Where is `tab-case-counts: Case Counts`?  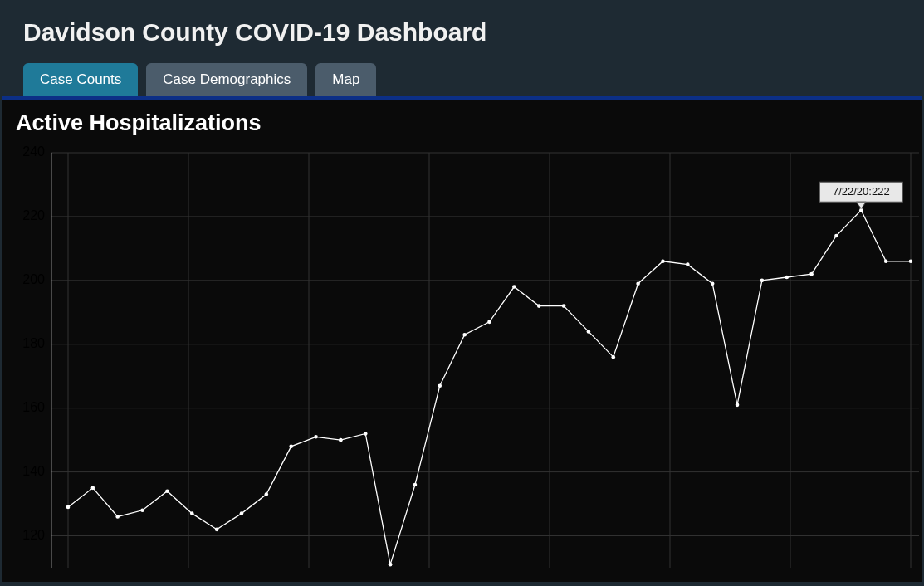
tab-case-counts: Case Counts is located at coordinates (81, 80).